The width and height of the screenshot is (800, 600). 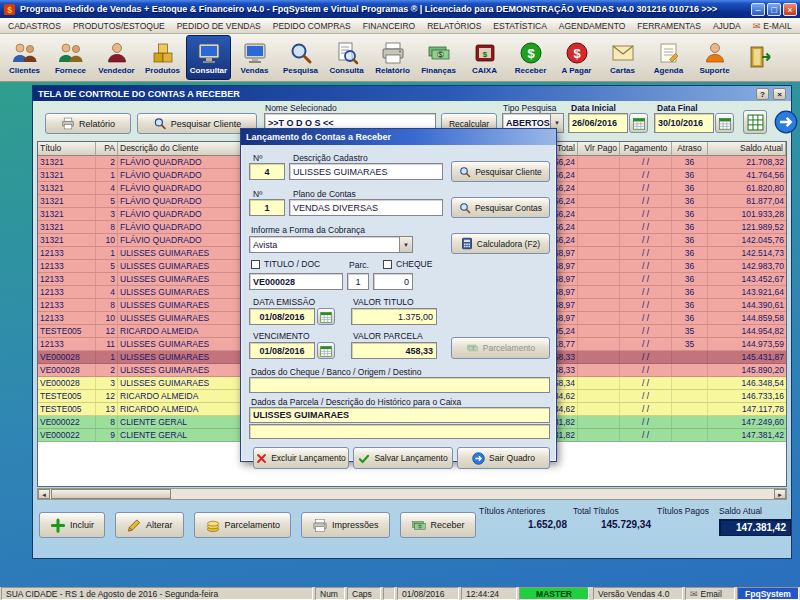 What do you see at coordinates (669, 26) in the screenshot?
I see `menu-item-ferramentas: FERRAMENTAS` at bounding box center [669, 26].